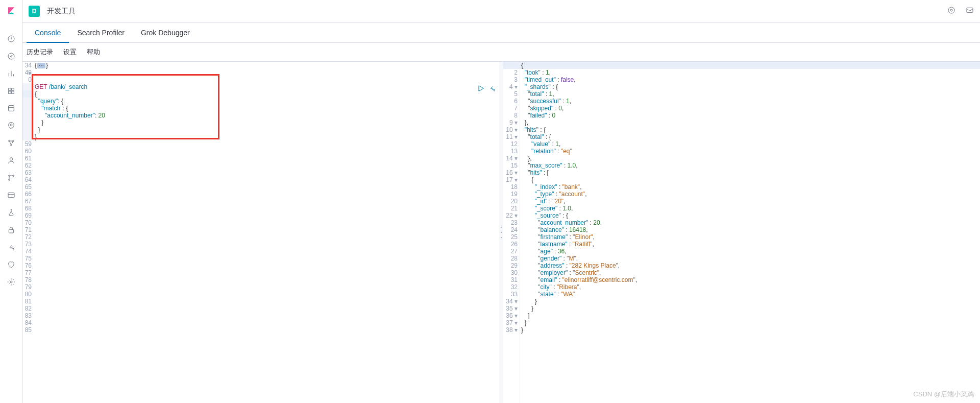  I want to click on page-title: 开发工具, so click(61, 11).